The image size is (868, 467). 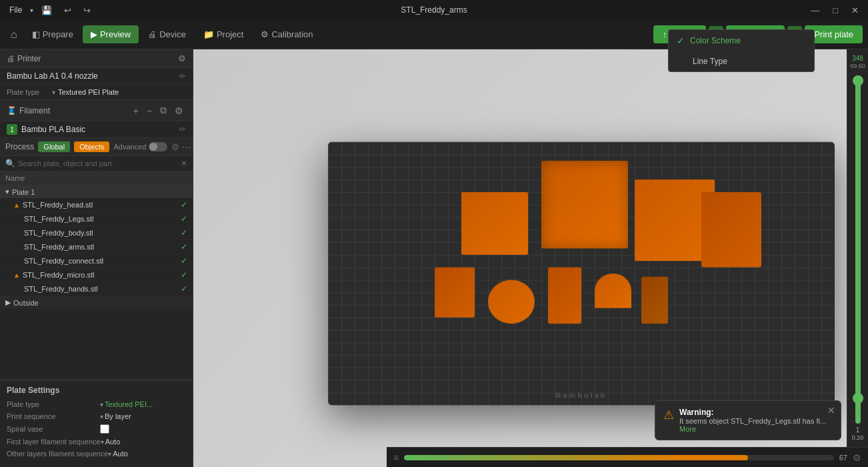 I want to click on undo-button: ↩, so click(x=68, y=11).